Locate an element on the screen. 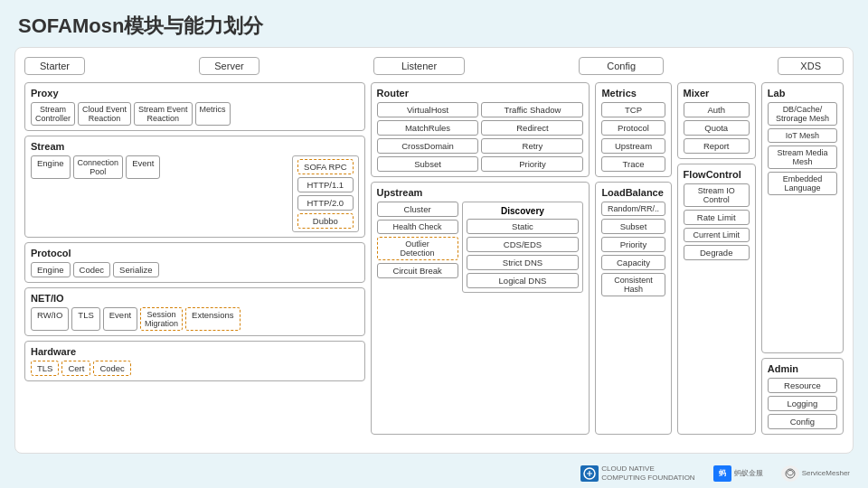 The height and width of the screenshot is (488, 868). stream-title: Stream is located at coordinates (195, 146).